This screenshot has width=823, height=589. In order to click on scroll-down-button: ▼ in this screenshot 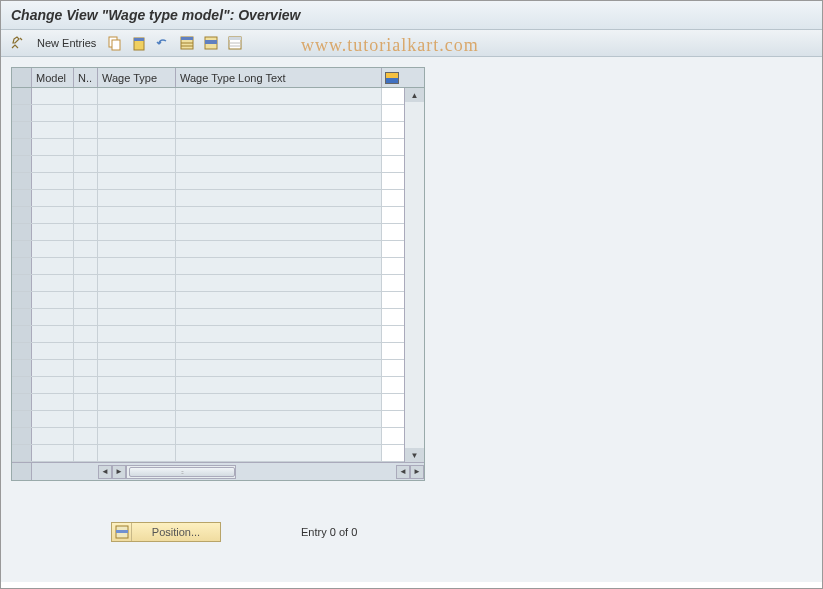, I will do `click(414, 455)`.